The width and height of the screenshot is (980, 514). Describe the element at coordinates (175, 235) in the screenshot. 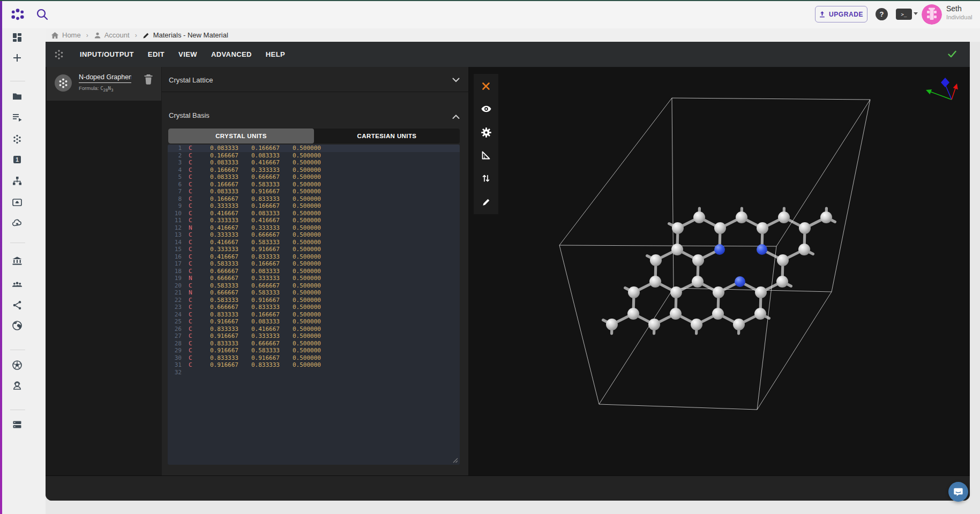

I see `line-number: 13` at that location.